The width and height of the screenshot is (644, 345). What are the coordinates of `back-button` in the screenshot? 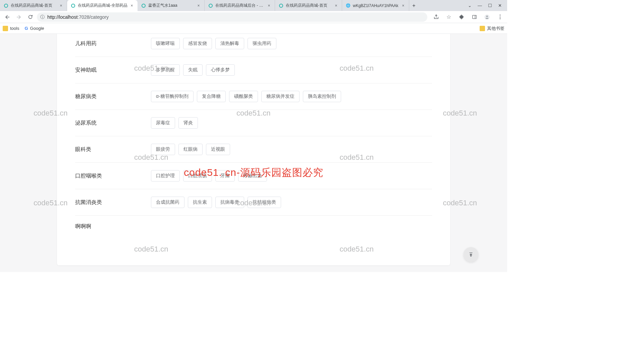 It's located at (7, 17).